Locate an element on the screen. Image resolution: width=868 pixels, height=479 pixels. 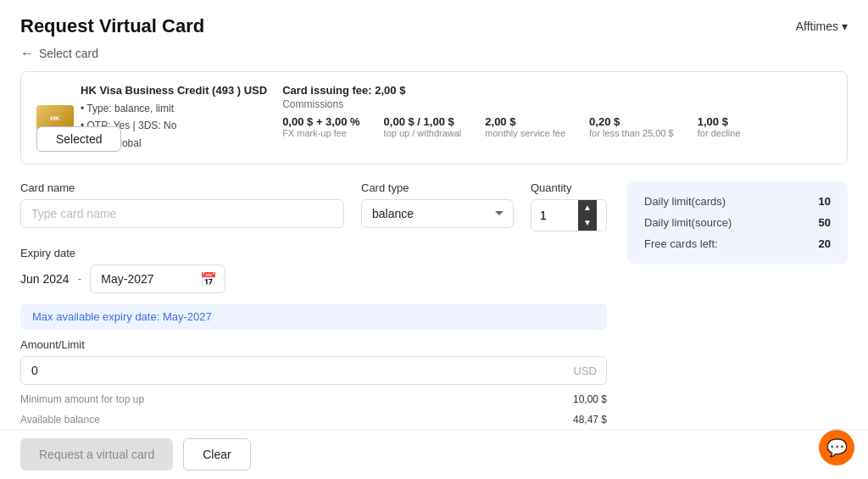
card-name-group: Card name is located at coordinates (182, 205).